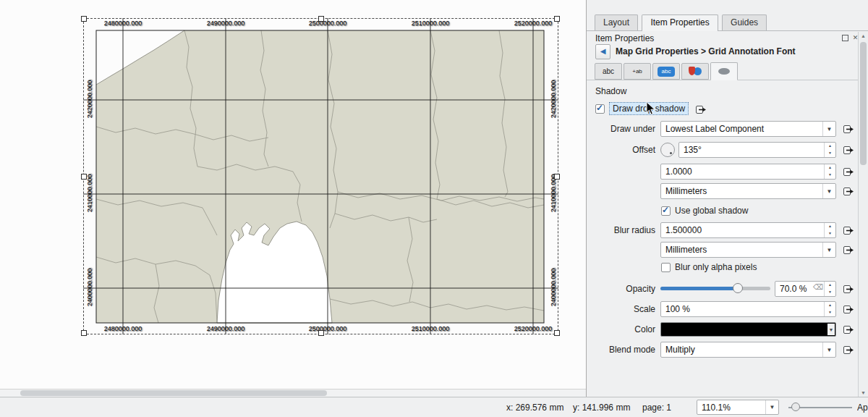  Describe the element at coordinates (748, 191) in the screenshot. I see `offset-units-combobox: Millimeters▼` at that location.